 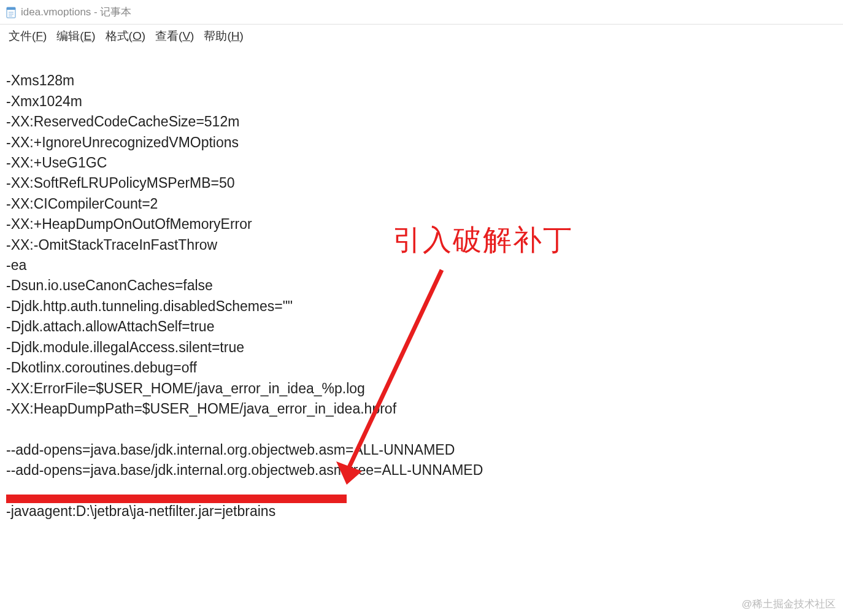 I want to click on content-line: -Djdk.module.illegalAccess.silent=true, so click(x=422, y=347).